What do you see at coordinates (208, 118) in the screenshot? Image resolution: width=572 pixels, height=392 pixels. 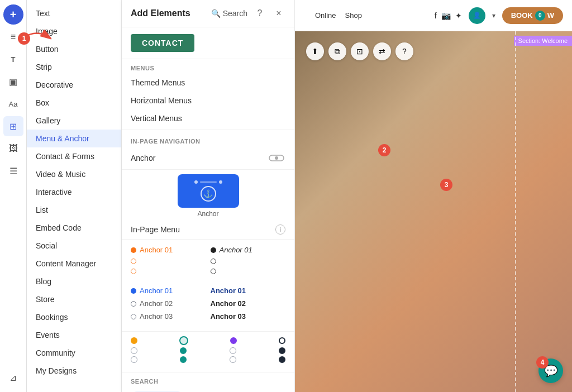 I see `vertical-menus-item: Vertical Menus` at bounding box center [208, 118].